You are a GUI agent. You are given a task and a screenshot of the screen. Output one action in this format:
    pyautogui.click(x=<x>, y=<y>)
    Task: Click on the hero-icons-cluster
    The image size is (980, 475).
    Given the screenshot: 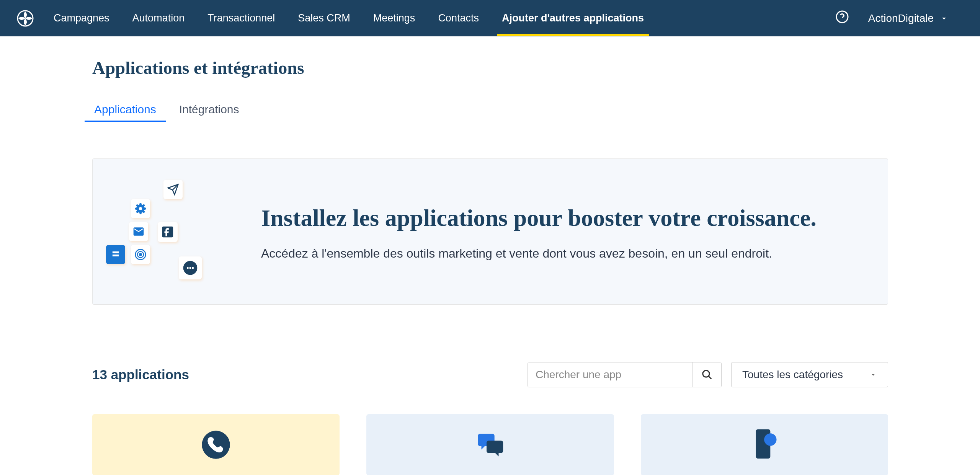 What is the action you would take?
    pyautogui.click(x=158, y=232)
    